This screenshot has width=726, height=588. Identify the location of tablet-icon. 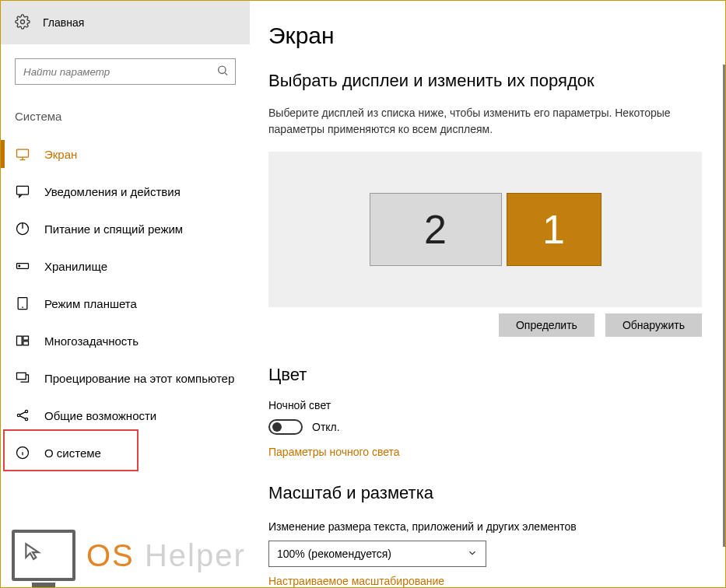
(23, 303).